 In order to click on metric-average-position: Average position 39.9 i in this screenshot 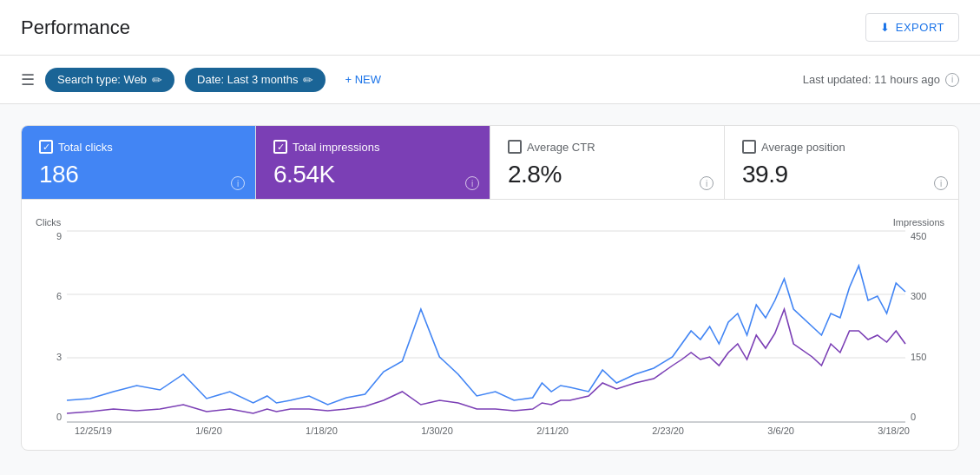, I will do `click(842, 162)`.